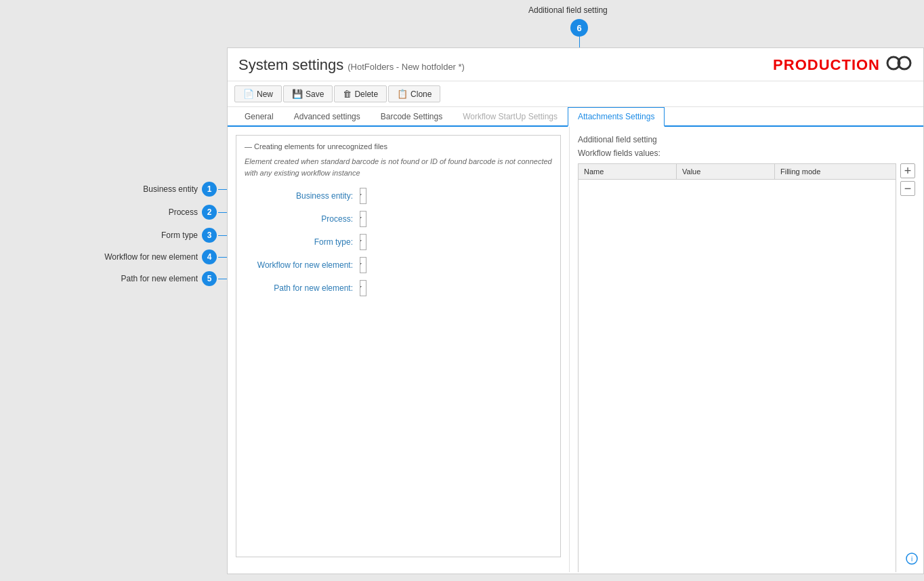 The width and height of the screenshot is (924, 581). Describe the element at coordinates (402, 94) in the screenshot. I see `clone-icon: 📋` at that location.